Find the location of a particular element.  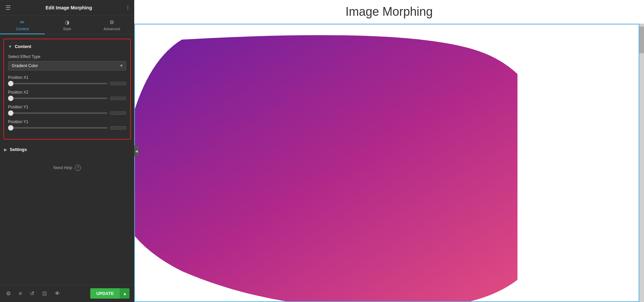

help-icon: ? is located at coordinates (78, 168).